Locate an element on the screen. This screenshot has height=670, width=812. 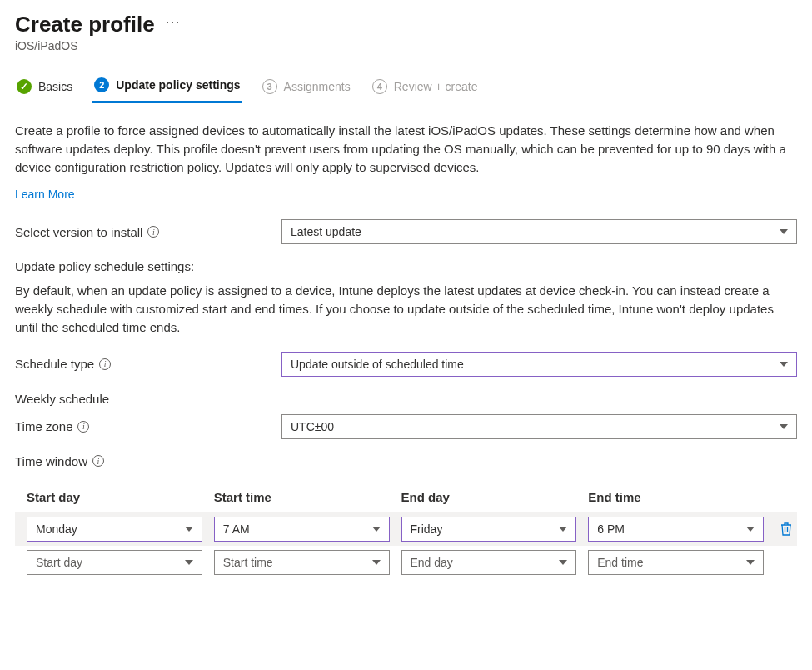
select-value: 6 PM is located at coordinates (611, 529).